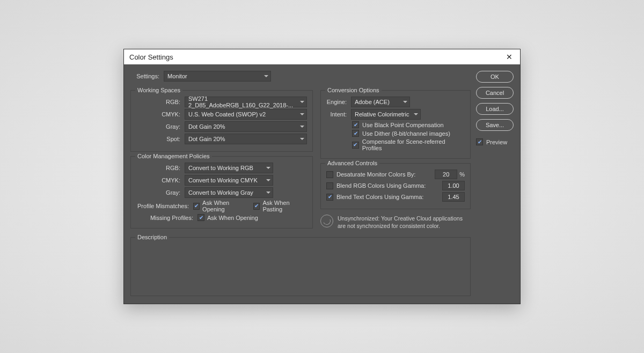  What do you see at coordinates (453, 186) in the screenshot?
I see `adv-blend-rgb-input: 1.00` at bounding box center [453, 186].